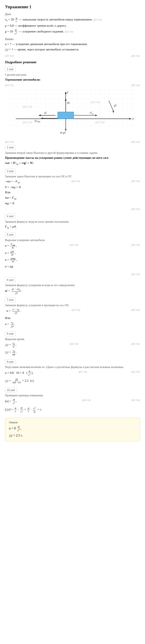 The image size is (145, 644). Describe the element at coordinates (73, 428) in the screenshot. I see `answer-line-1: a = 8 мс2,` at that location.